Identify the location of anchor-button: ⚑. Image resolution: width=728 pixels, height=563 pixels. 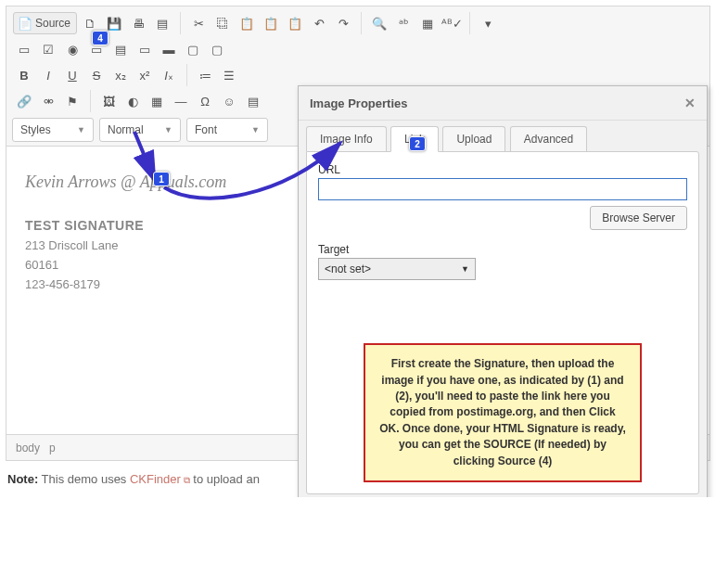
(72, 101).